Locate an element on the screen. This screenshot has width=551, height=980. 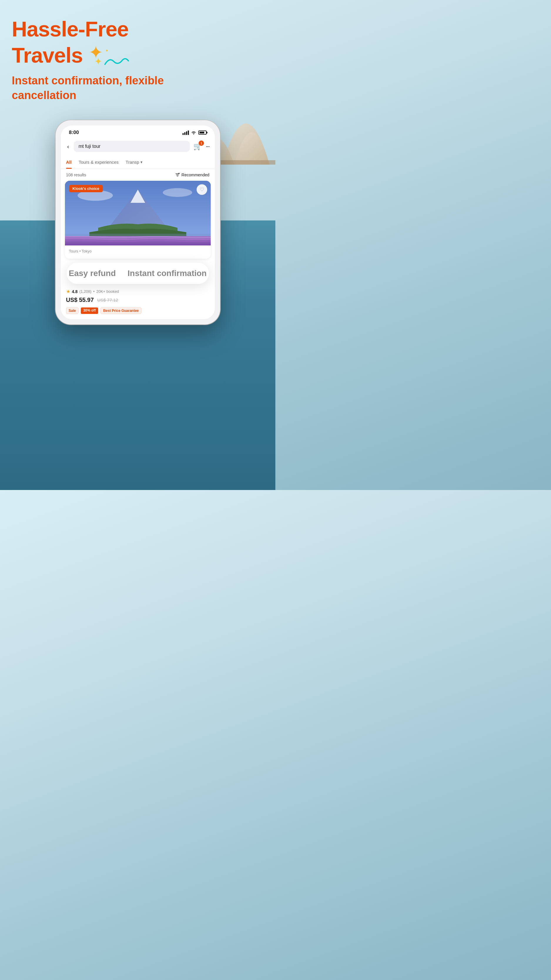
phone-wrapper: 8:00 is located at coordinates (138, 222).